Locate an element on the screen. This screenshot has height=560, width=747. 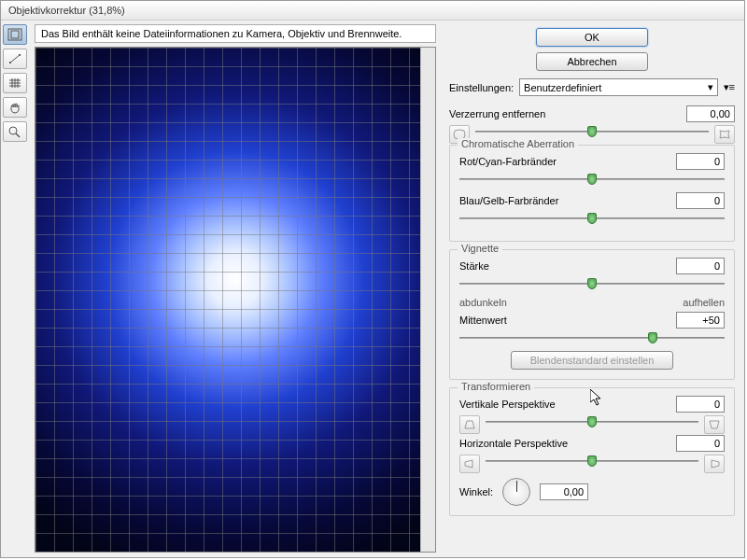
window-title: Objektivkorrektur (31,8%) is located at coordinates (373, 11).